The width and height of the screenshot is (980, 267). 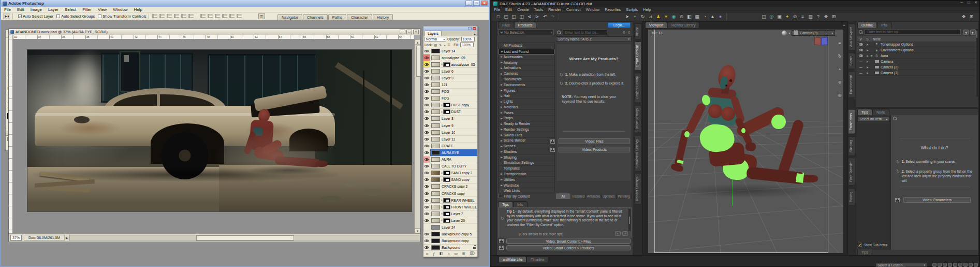 What do you see at coordinates (537, 17) in the screenshot?
I see `export-icon: ⊳` at bounding box center [537, 17].